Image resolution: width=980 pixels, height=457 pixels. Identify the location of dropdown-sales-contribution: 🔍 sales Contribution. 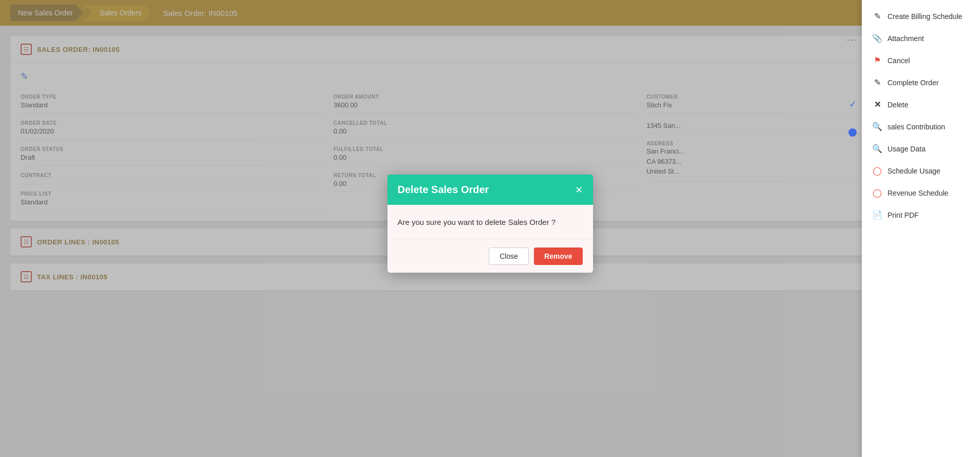
(921, 126).